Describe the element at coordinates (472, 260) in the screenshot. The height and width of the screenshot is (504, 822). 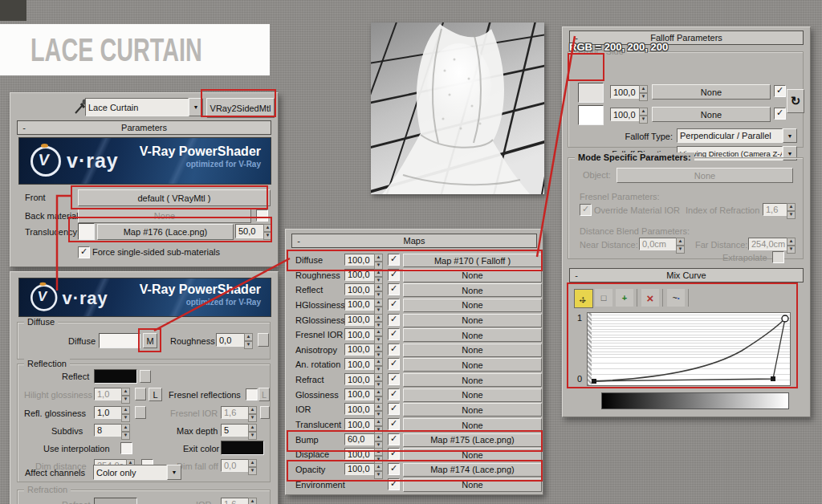
I see `maps-map-button-diffuse: Map #170 ( Falloff )` at that location.